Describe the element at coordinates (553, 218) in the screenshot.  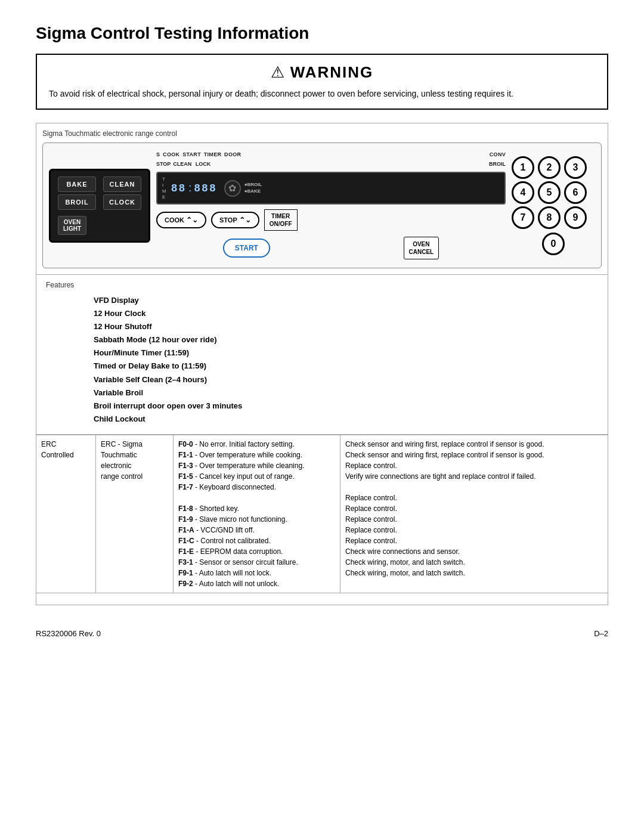
I see `numpad-row-3: 7 8 9` at that location.